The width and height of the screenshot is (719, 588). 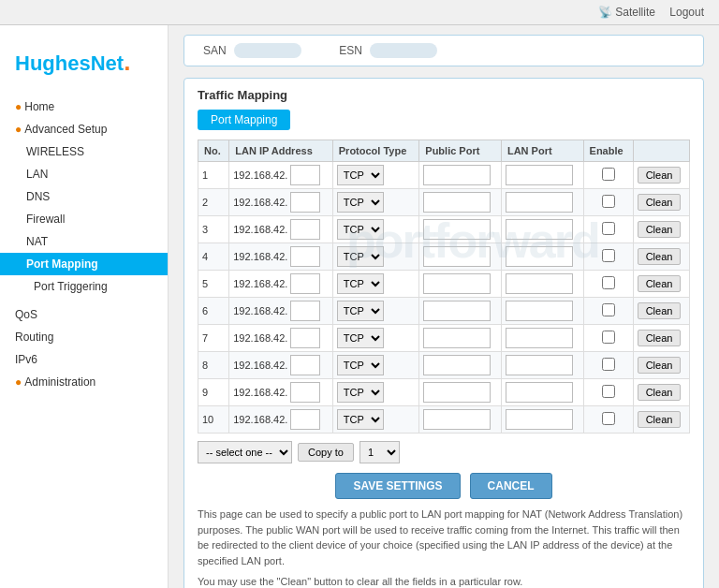 What do you see at coordinates (215, 51) in the screenshot?
I see `san-label: SAN` at bounding box center [215, 51].